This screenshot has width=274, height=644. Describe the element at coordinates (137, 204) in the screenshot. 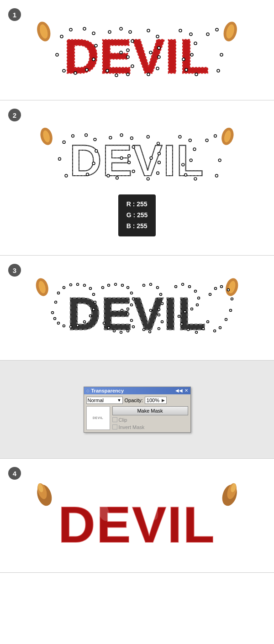

I see `rgb-r-value: R : 255` at that location.